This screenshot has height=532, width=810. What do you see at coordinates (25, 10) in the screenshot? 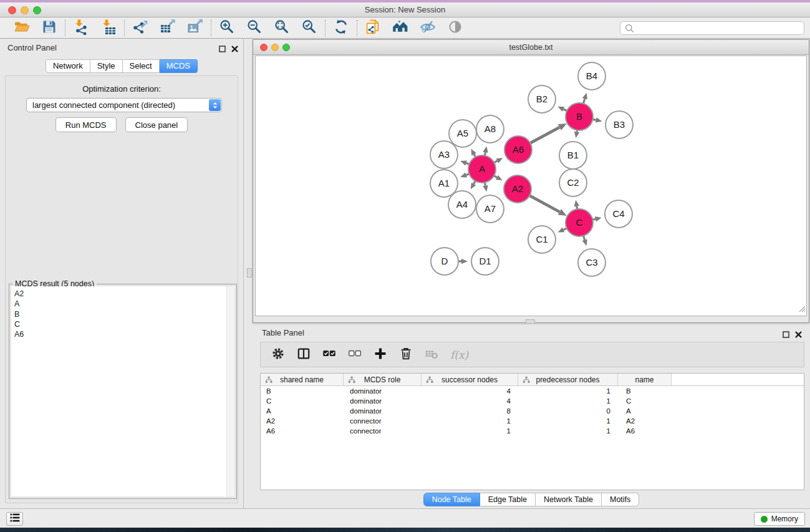
I see `minimize-window-button` at bounding box center [25, 10].